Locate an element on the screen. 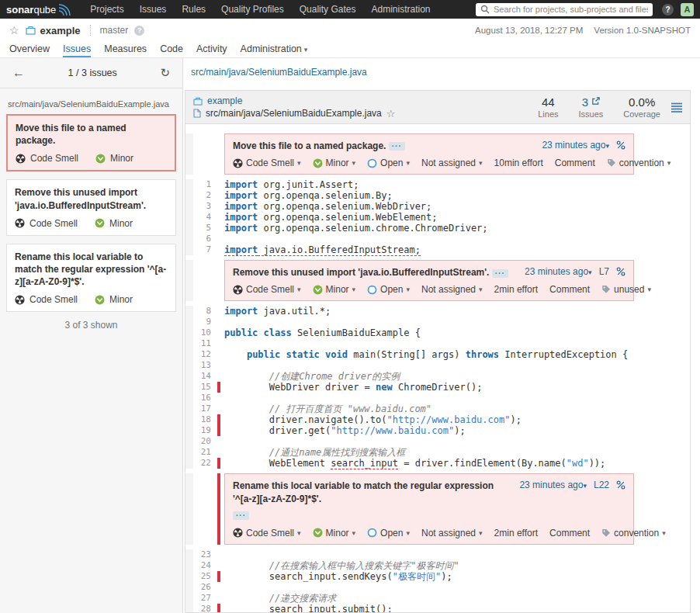 This screenshot has height=613, width=700. issues-counter: 1 / 3 issues is located at coordinates (92, 73).